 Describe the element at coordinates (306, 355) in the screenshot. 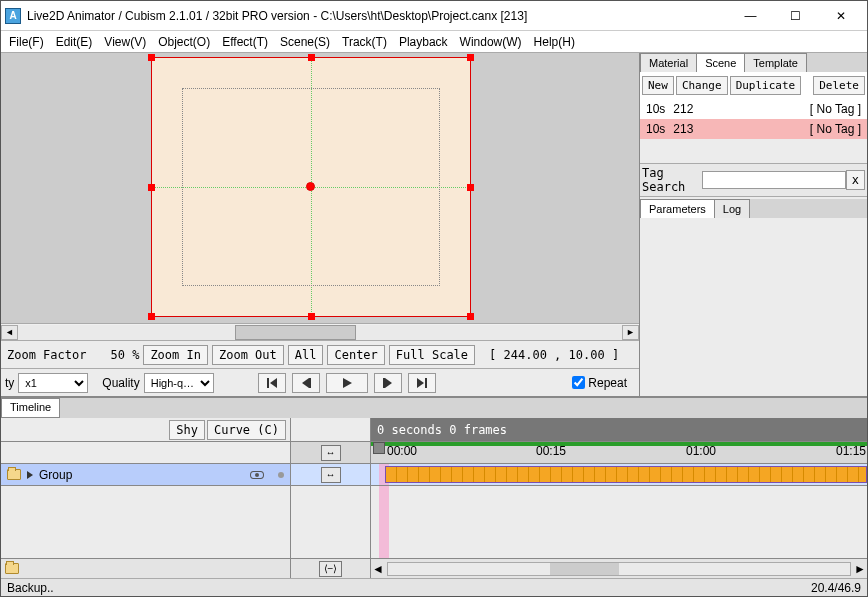

I see `zoom-all-button: All` at that location.